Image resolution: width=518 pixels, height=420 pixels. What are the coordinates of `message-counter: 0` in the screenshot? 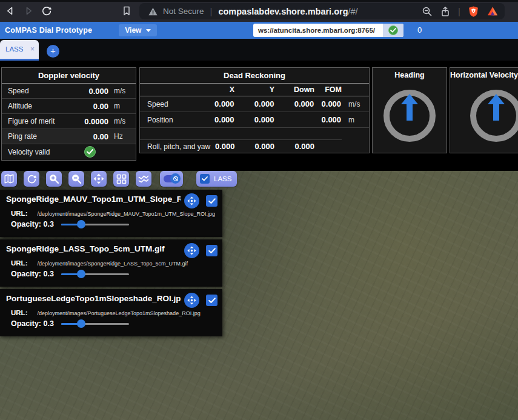 It's located at (419, 30).